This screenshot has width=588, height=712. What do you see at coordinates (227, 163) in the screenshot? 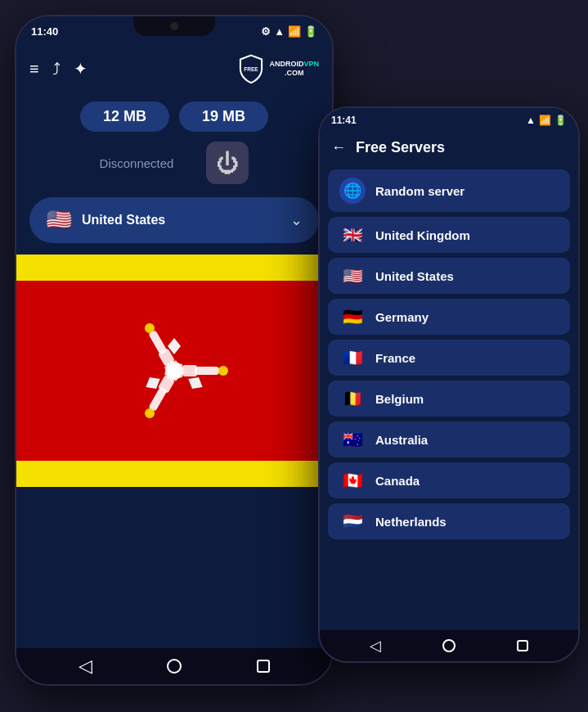
I see `power-button: ⏻` at bounding box center [227, 163].